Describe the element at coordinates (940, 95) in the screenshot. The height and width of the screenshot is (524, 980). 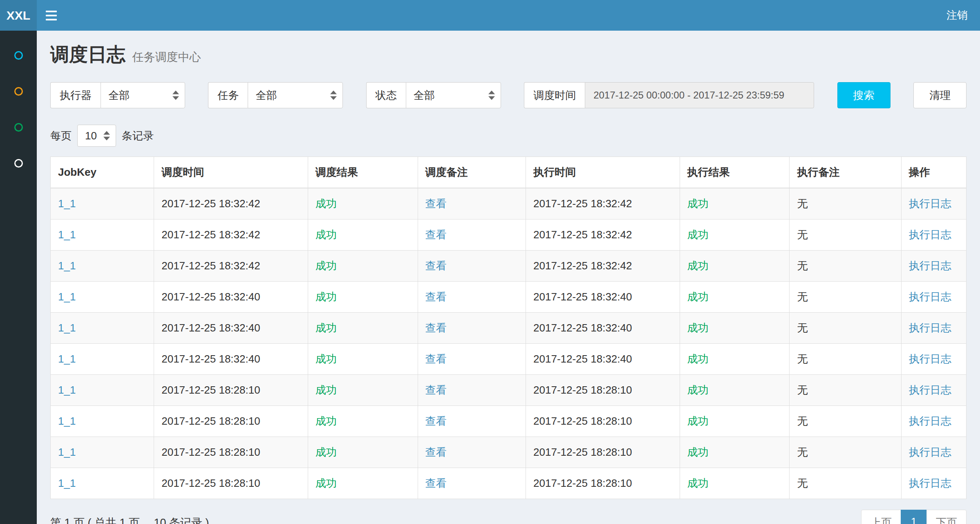
I see `clear-button: 清理` at that location.